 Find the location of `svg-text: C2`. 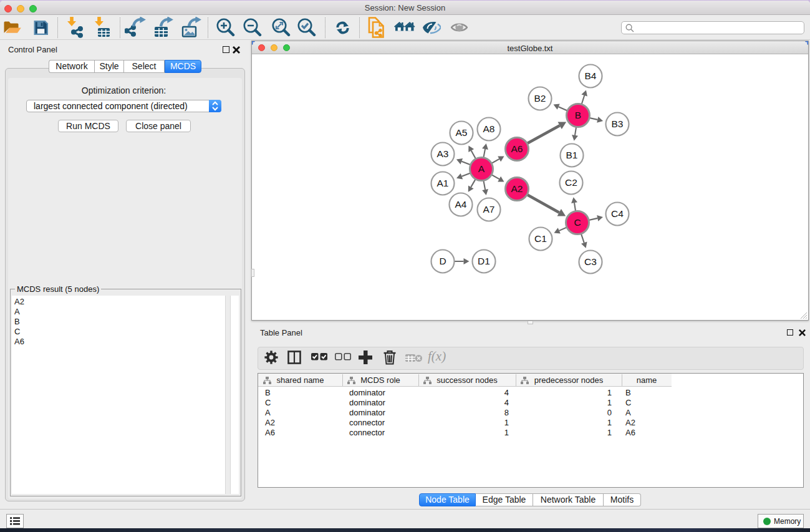

svg-text: C2 is located at coordinates (571, 182).